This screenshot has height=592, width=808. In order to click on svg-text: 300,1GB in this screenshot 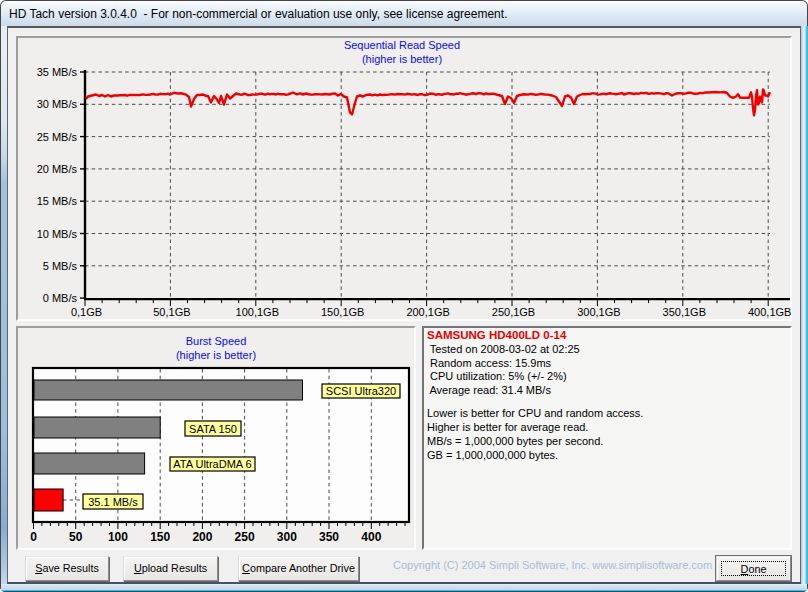, I will do `click(598, 312)`.